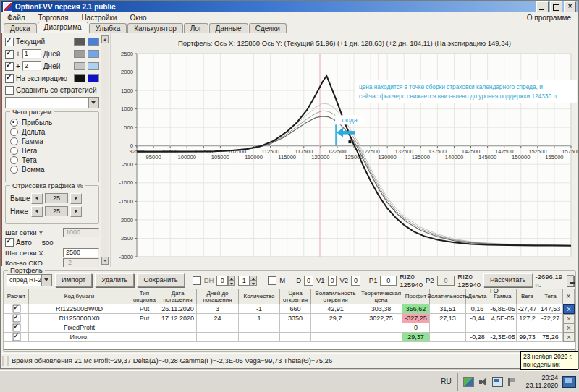  I want to click on menu-window: Окно, so click(138, 17).